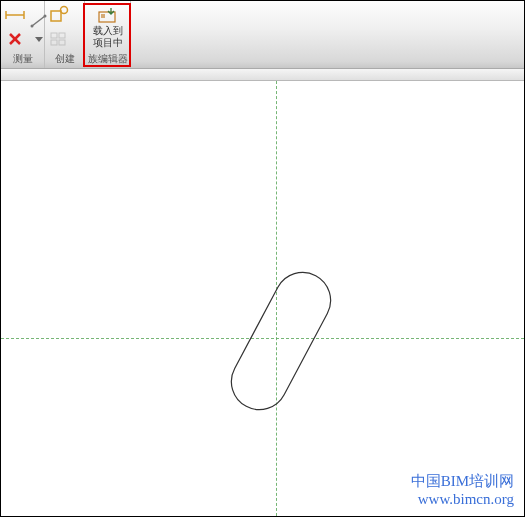 The width and height of the screenshot is (525, 517). Describe the element at coordinates (65, 34) in the screenshot. I see `ribbon-group-create: 创建` at that location.